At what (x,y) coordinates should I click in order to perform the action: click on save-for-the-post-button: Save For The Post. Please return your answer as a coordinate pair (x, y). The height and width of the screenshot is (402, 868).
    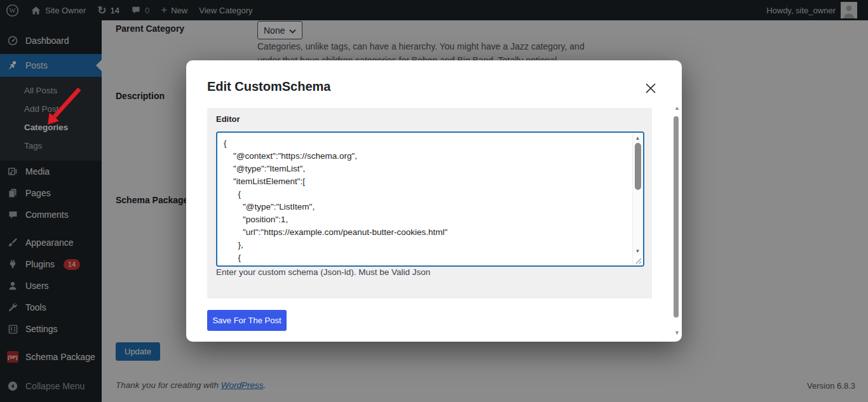
    Looking at the image, I should click on (247, 320).